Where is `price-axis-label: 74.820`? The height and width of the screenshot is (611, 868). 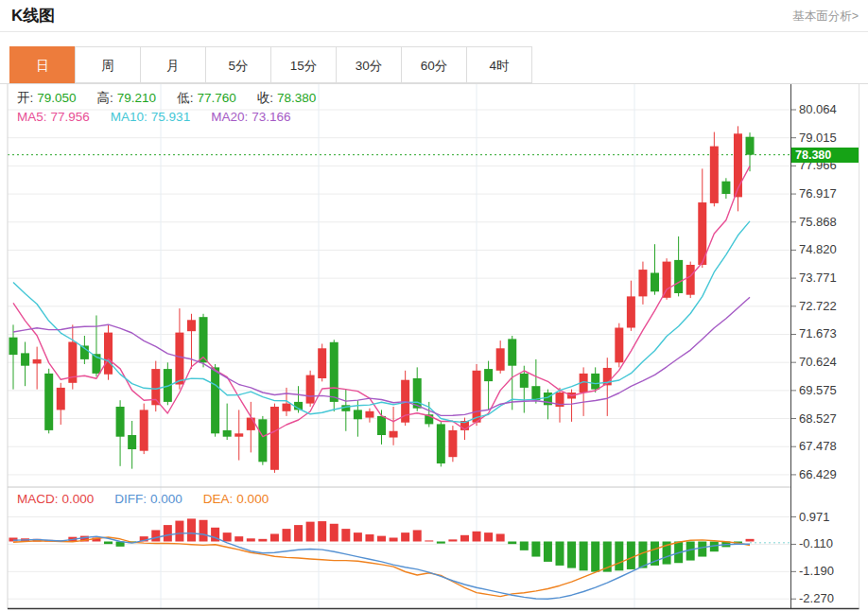
price-axis-label: 74.820 is located at coordinates (818, 250).